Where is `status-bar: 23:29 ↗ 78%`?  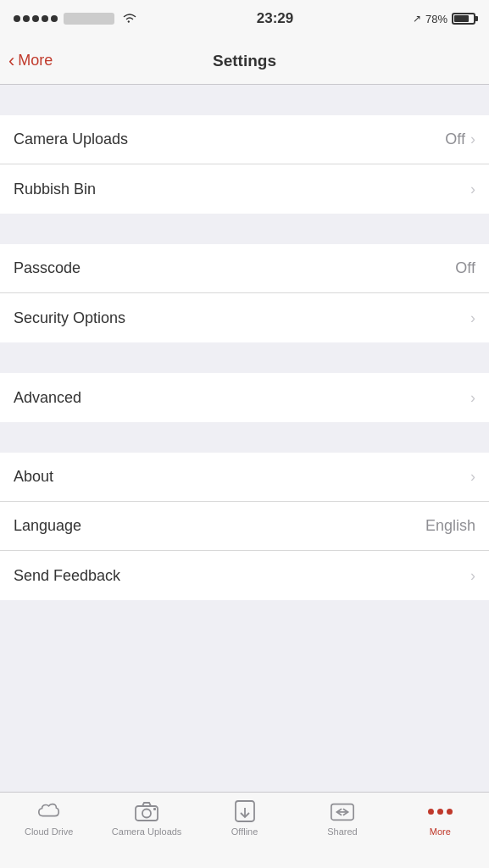
status-bar: 23:29 ↗ 78% is located at coordinates (244, 19).